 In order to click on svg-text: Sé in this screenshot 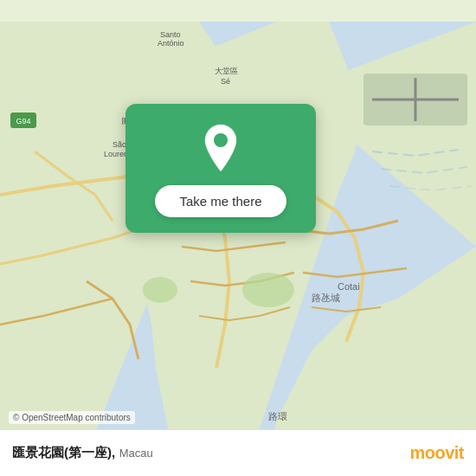, I will do `click(225, 81)`.